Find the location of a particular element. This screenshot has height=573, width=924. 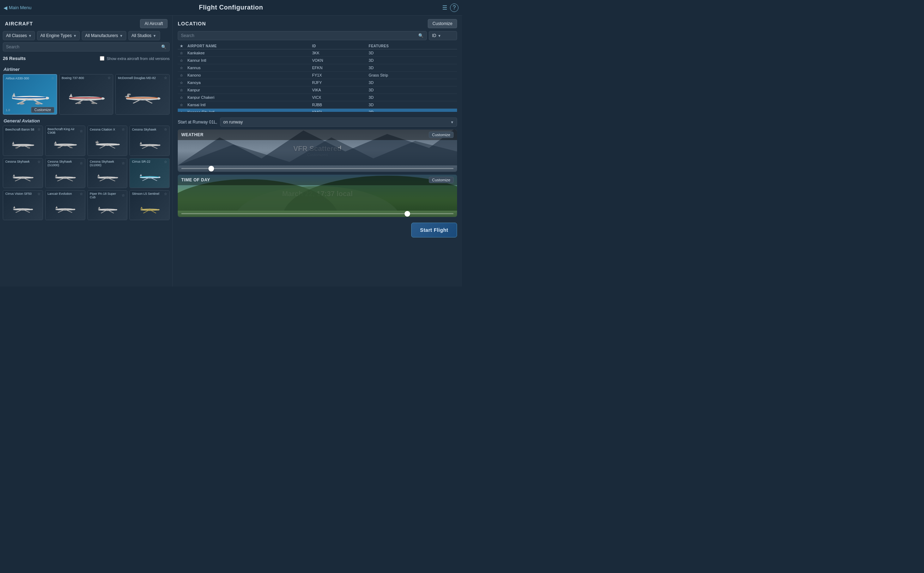

kingair-star-icon: ☆ is located at coordinates (81, 131).